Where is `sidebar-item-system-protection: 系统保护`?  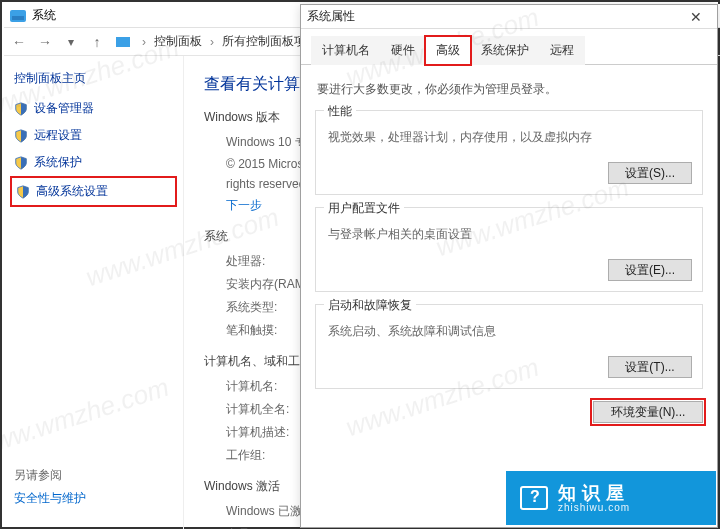 sidebar-item-system-protection: 系统保护 is located at coordinates (94, 162).